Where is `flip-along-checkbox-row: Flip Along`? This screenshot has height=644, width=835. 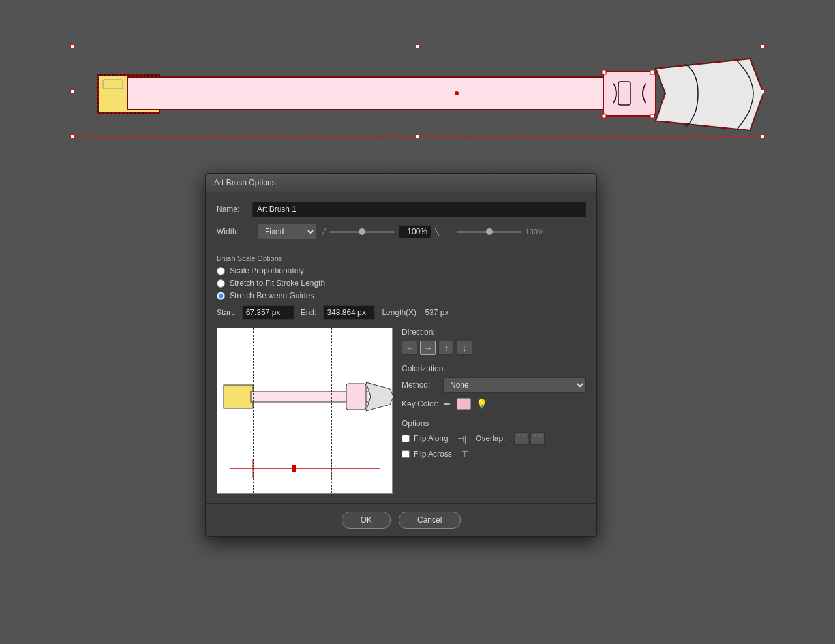 flip-along-checkbox-row: Flip Along is located at coordinates (425, 438).